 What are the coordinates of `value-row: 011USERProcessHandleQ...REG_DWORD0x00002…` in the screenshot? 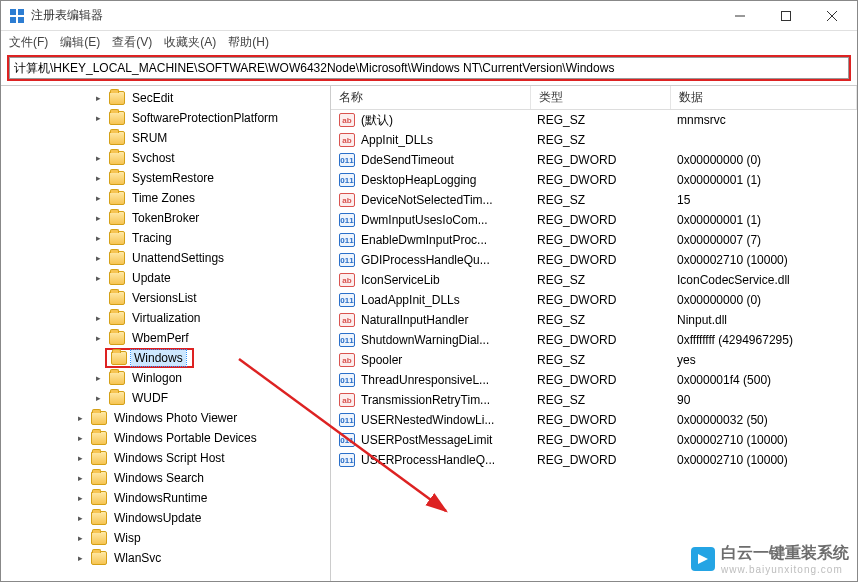 It's located at (594, 460).